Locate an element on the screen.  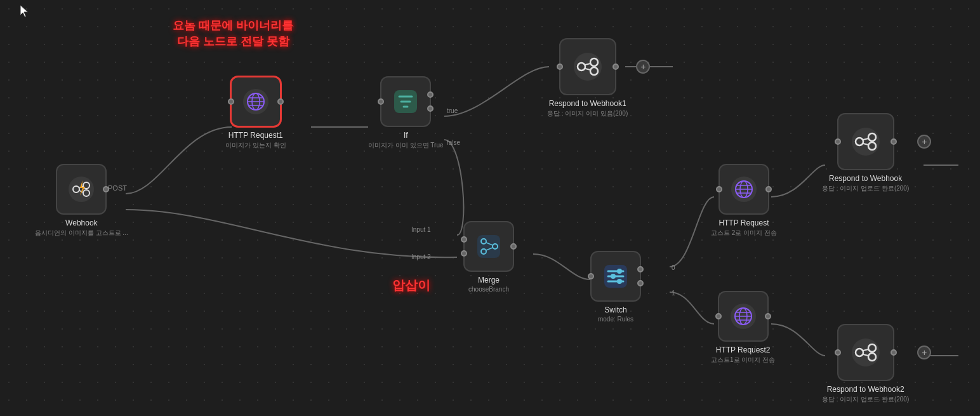
respond-webhook-port-right is located at coordinates (894, 142).